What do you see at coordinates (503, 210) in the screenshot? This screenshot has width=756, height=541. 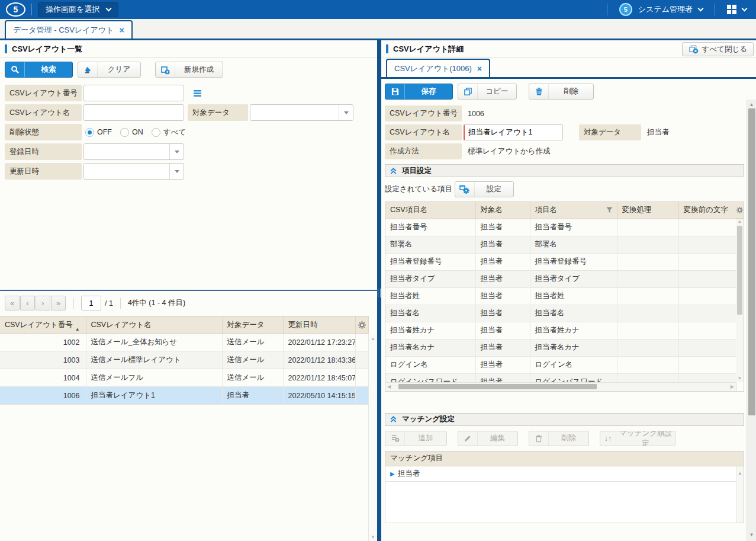 I see `column-header-target-name: 対象名` at bounding box center [503, 210].